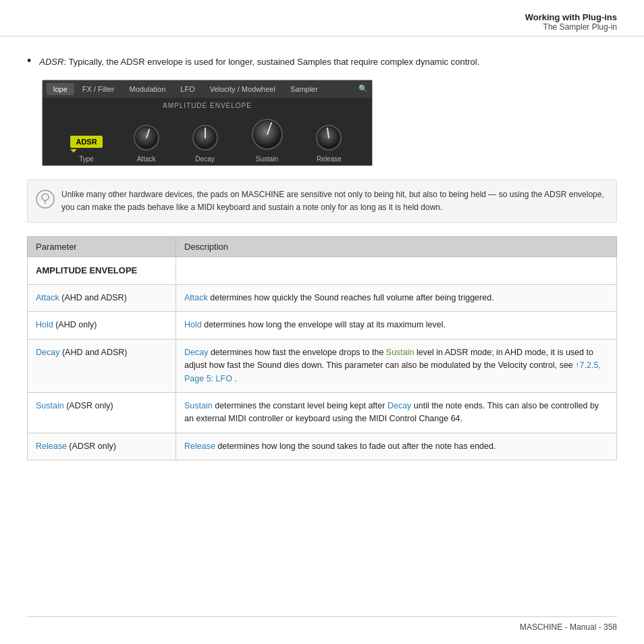 This screenshot has height=644, width=644. What do you see at coordinates (205, 159) in the screenshot?
I see `decay-label: Decay` at bounding box center [205, 159].